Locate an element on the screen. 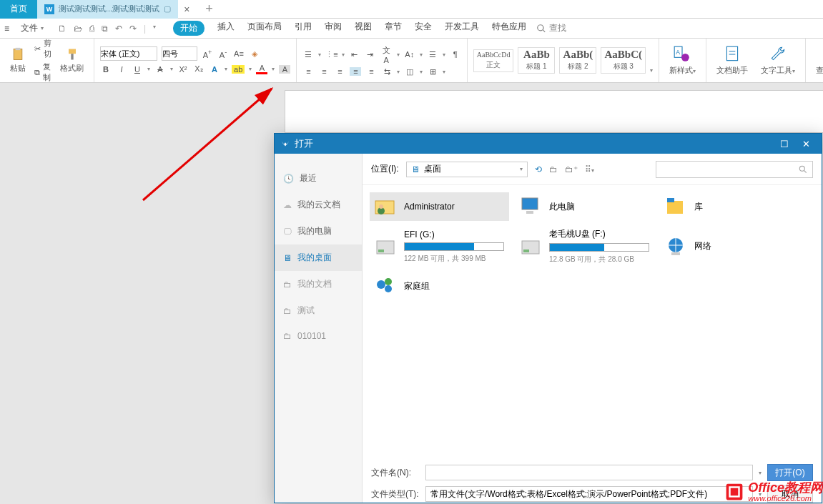  highlight-button: ab is located at coordinates (238, 69).